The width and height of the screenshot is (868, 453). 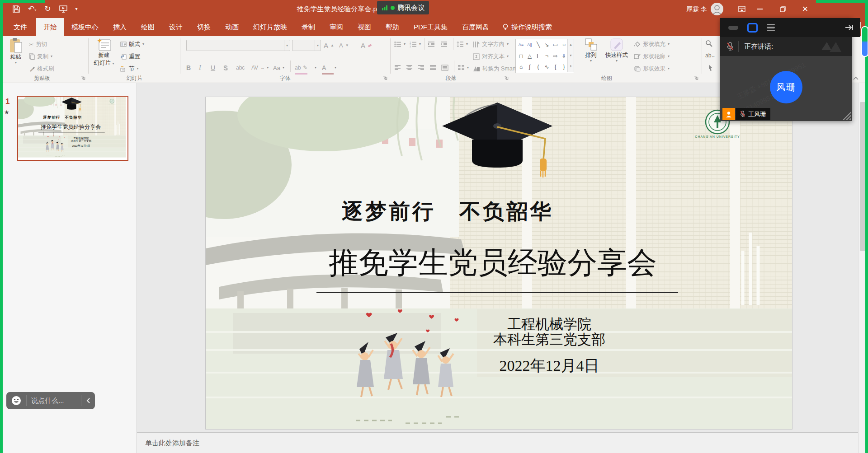 I want to click on tab-template-center: 模板中心, so click(x=85, y=27).